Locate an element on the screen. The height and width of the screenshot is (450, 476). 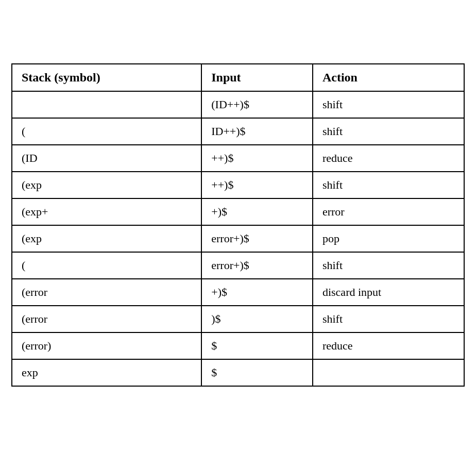
cell-action: pop is located at coordinates (388, 239).